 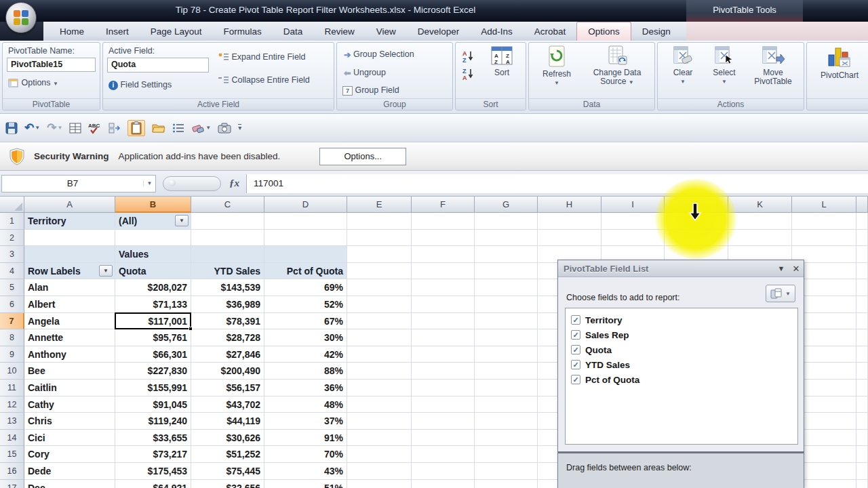 I want to click on cell-C13: $44,119, so click(x=228, y=422).